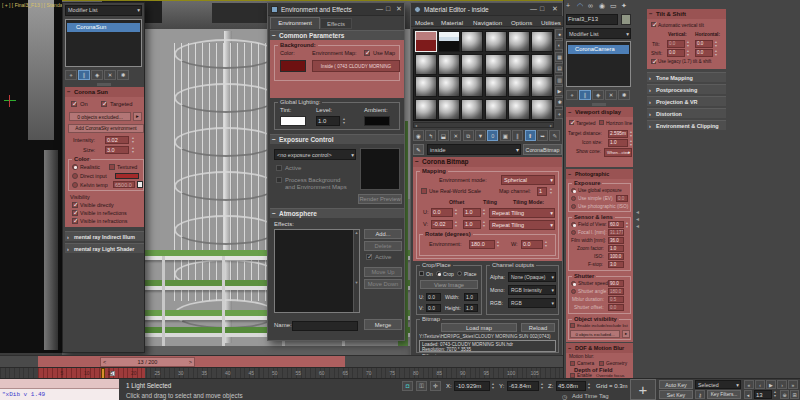  I want to click on visible-refractions-checkbox, so click(75, 221).